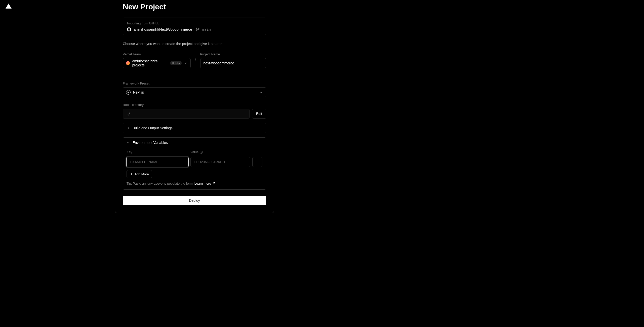 This screenshot has height=327, width=644. I want to click on info-icon: i, so click(201, 152).